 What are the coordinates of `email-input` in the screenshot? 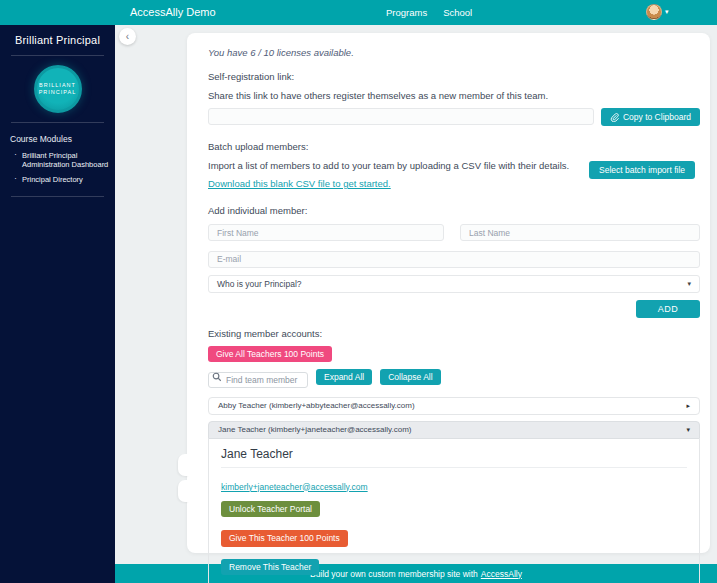 It's located at (454, 260).